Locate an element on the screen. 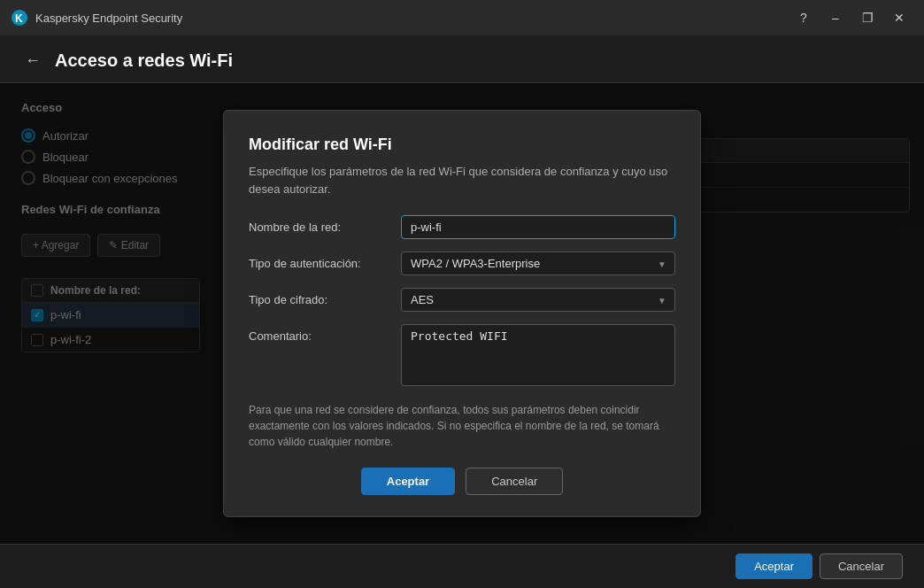 The width and height of the screenshot is (924, 588). footer-accept-button: Aceptar is located at coordinates (774, 567).